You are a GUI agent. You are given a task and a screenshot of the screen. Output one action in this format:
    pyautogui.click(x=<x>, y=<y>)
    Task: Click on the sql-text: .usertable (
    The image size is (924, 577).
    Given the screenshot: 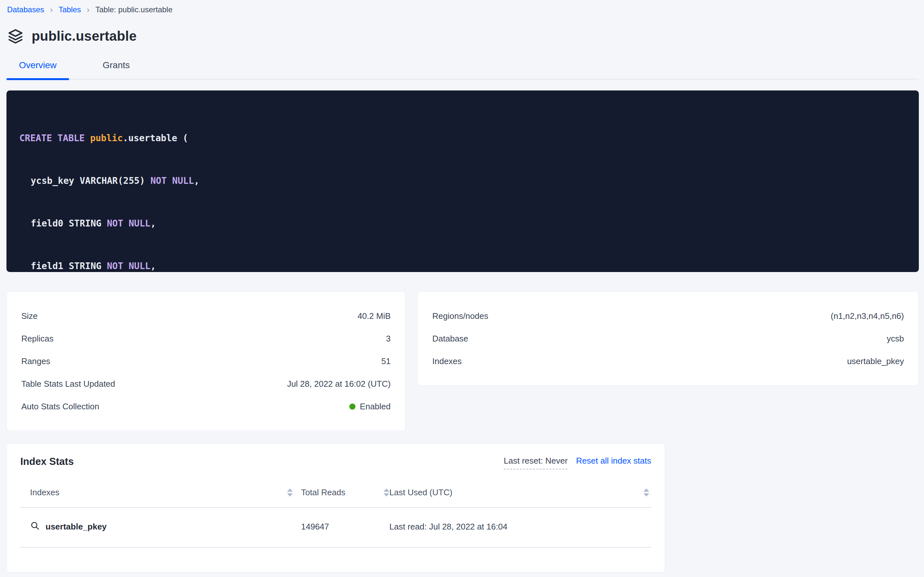 What is the action you would take?
    pyautogui.click(x=156, y=138)
    